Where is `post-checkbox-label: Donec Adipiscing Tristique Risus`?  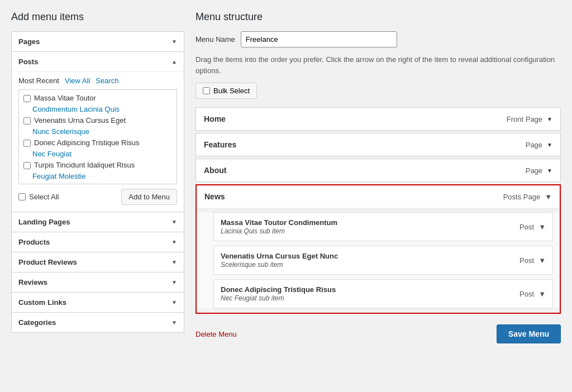 post-checkbox-label: Donec Adipiscing Tristique Risus is located at coordinates (98, 143).